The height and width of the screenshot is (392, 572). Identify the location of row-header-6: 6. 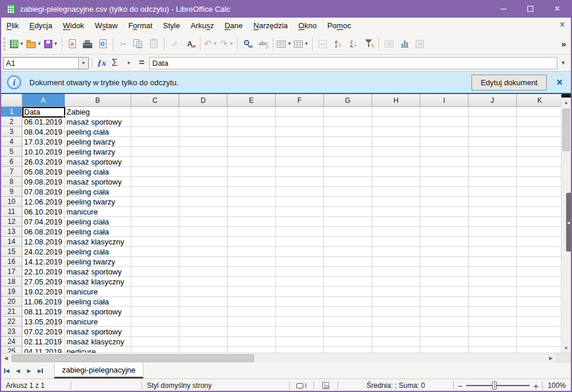
(12, 162).